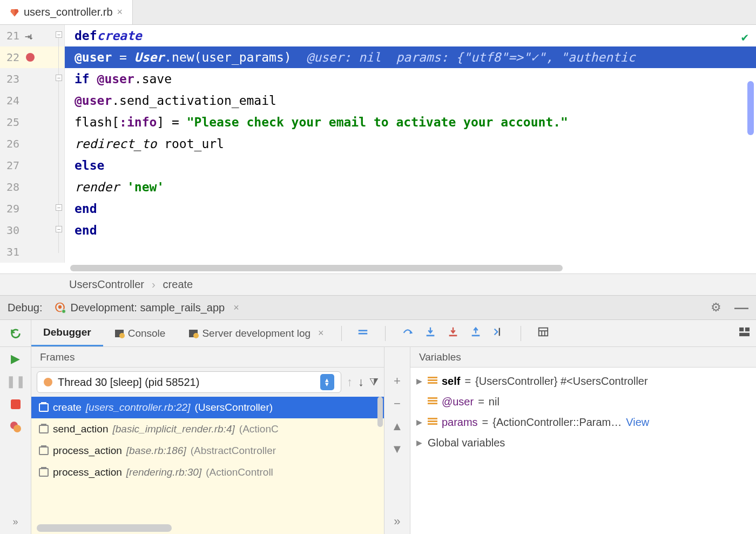 The height and width of the screenshot is (534, 756). I want to click on breadcrumb-class: UsersController, so click(107, 284).